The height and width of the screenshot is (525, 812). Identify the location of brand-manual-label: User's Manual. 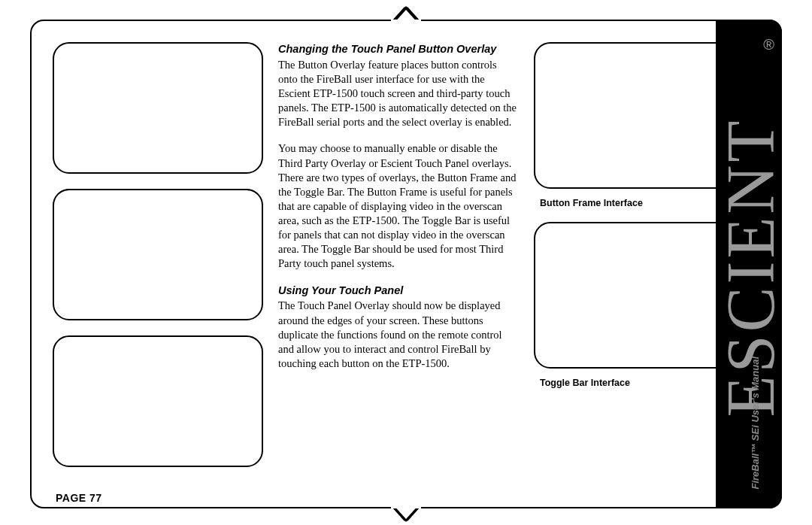
(755, 390).